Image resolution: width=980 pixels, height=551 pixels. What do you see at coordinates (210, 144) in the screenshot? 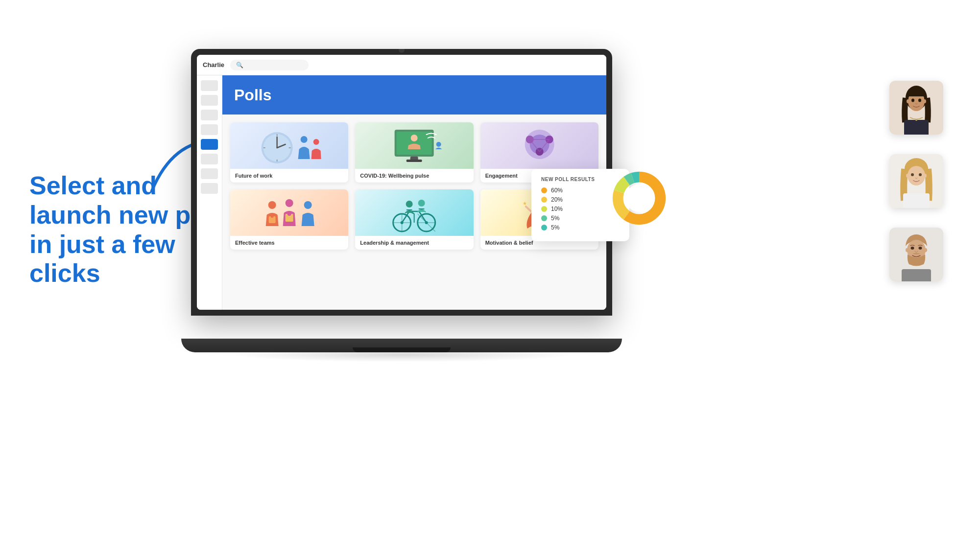
I see `sidebar-item-5-active` at bounding box center [210, 144].